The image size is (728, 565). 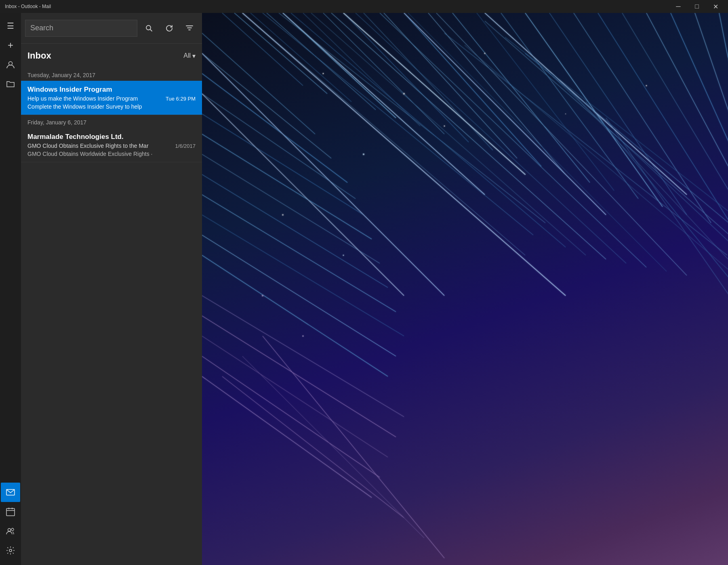 I want to click on filter-arrow: ▾, so click(x=194, y=56).